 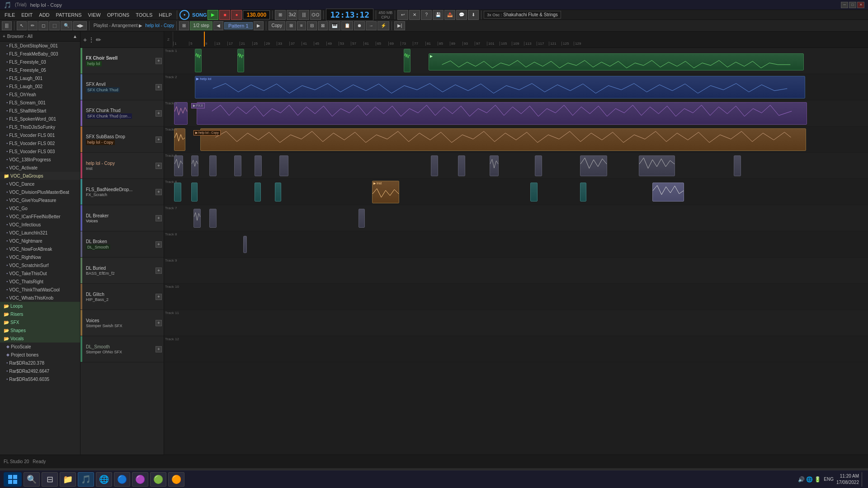 I want to click on pattern-selector: Pattern 1, so click(x=239, y=26).